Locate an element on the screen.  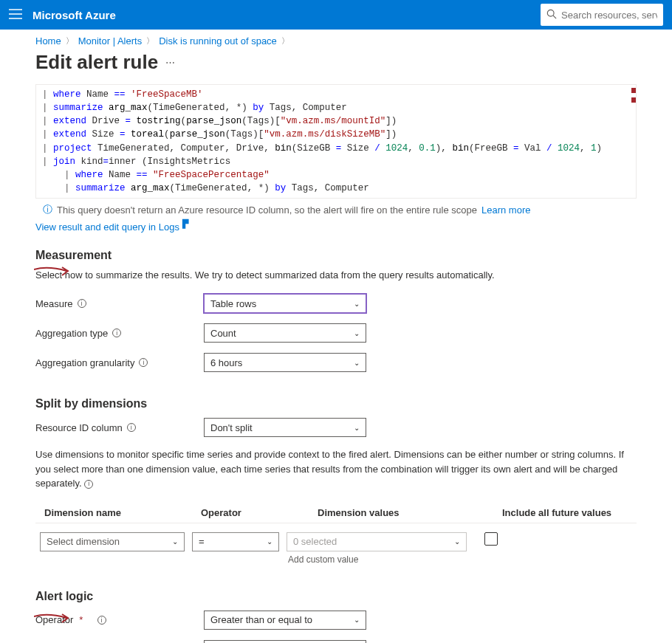
dimension-row: Select dimension⌄ =⌄ 0 selected⌄ is located at coordinates (336, 542).